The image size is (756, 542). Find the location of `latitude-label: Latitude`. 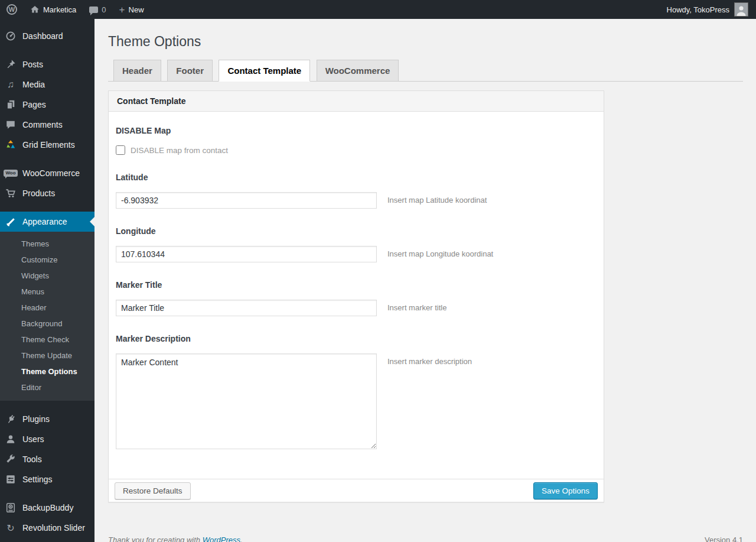

latitude-label: Latitude is located at coordinates (356, 177).